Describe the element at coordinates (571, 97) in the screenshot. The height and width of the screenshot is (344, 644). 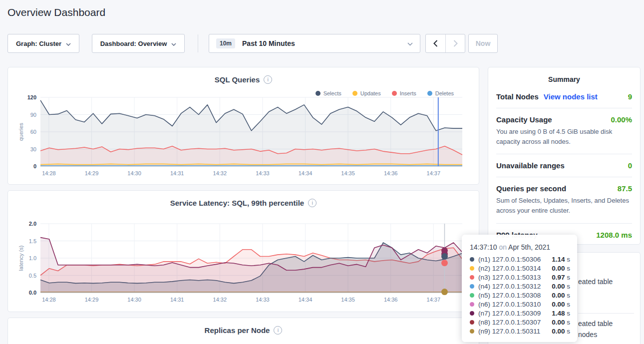
I see `view-nodes-list-link: View nodes list` at that location.